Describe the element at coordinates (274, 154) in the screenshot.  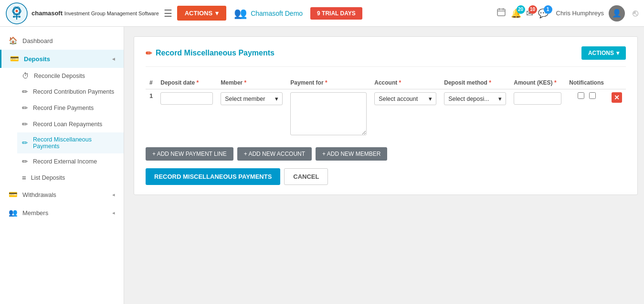
I see `add-account-button: + ADD NEW ACCOUNT` at that location.